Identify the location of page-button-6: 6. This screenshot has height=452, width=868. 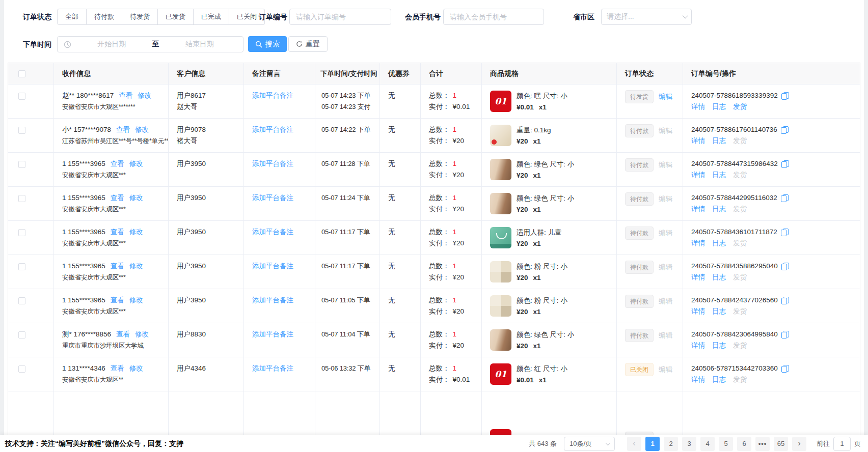
(744, 444).